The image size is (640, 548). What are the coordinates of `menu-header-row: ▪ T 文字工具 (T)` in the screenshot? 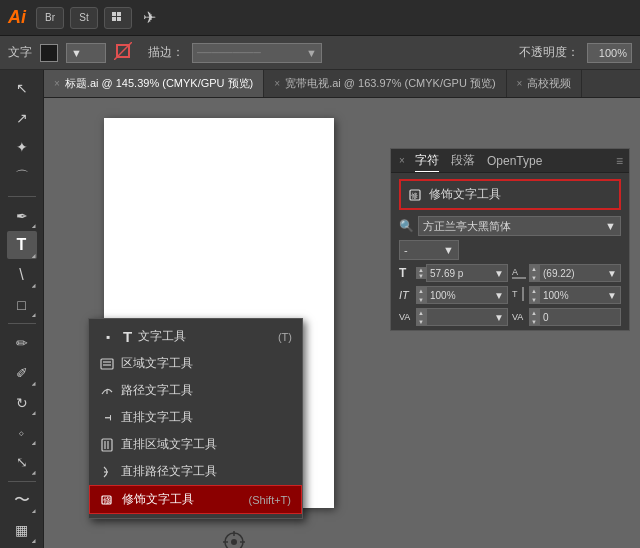 It's located at (196, 336).